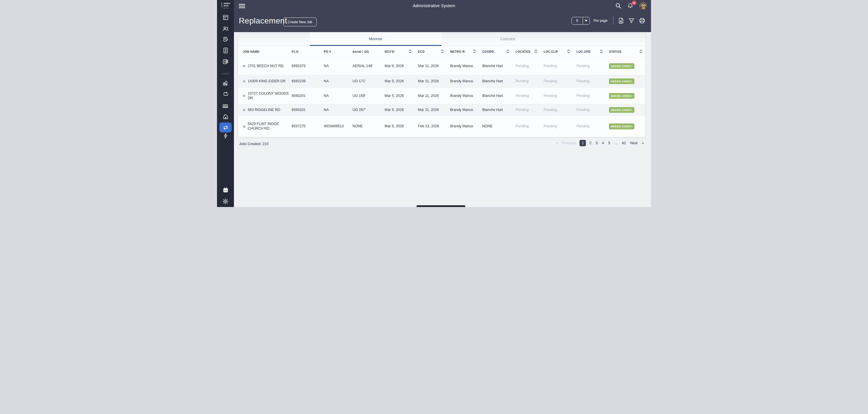  Describe the element at coordinates (369, 96) in the screenshot. I see `table-cell: UG 159'` at that location.